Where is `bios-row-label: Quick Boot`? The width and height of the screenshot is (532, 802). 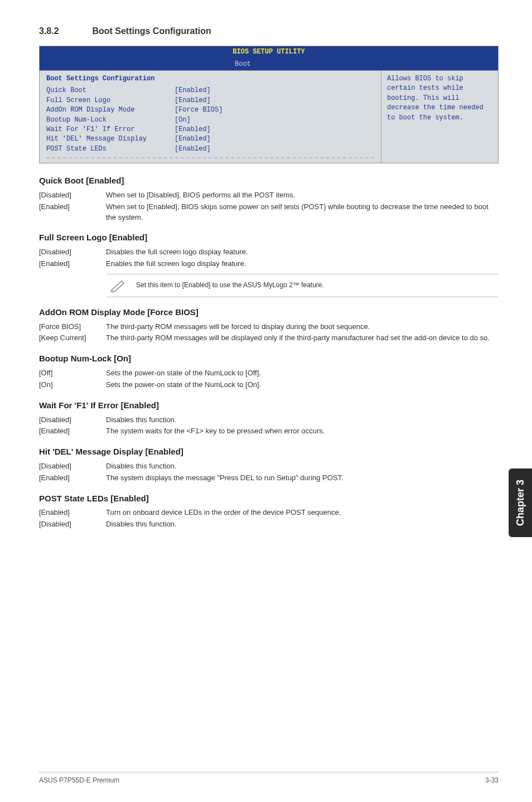 bios-row-label: Quick Boot is located at coordinates (110, 90).